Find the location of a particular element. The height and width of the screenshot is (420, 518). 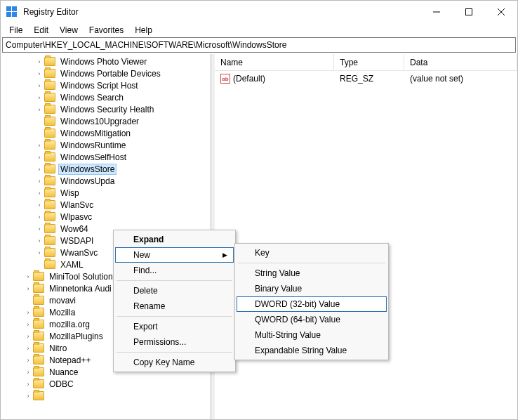

ctx-new-expandable: Expandable String Value is located at coordinates (312, 350).